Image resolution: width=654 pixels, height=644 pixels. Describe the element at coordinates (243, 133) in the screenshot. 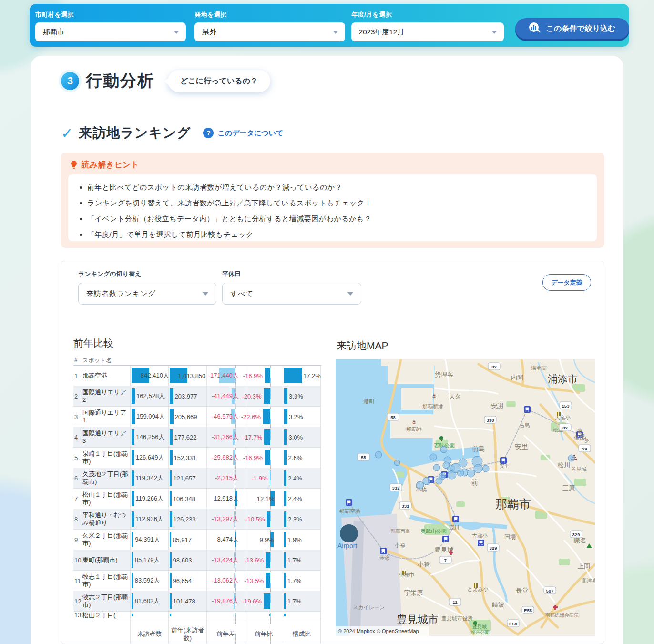

I see `about-data-link: ? このデータについて` at that location.